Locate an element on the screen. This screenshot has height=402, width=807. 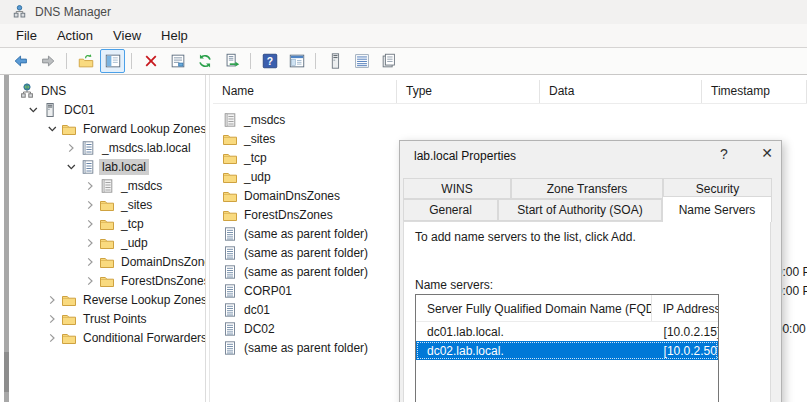
column-header-timestamp: Timestamp is located at coordinates (754, 92).